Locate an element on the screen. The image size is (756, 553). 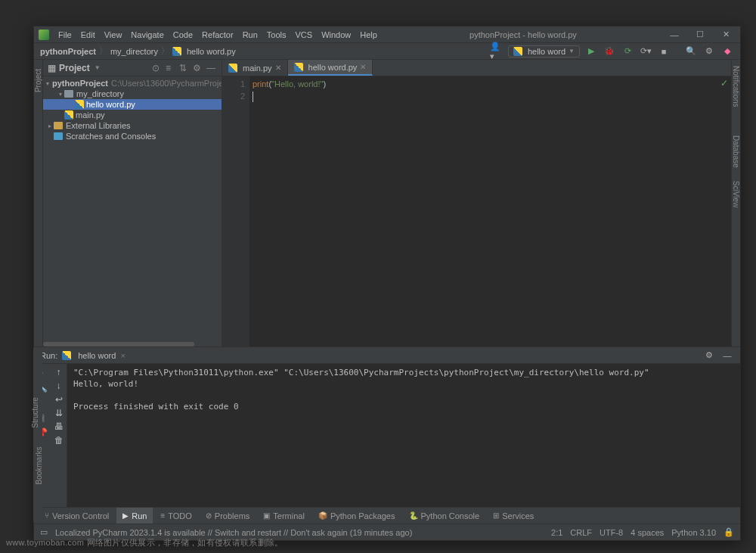
status-eol: CRLF is located at coordinates (581, 533).